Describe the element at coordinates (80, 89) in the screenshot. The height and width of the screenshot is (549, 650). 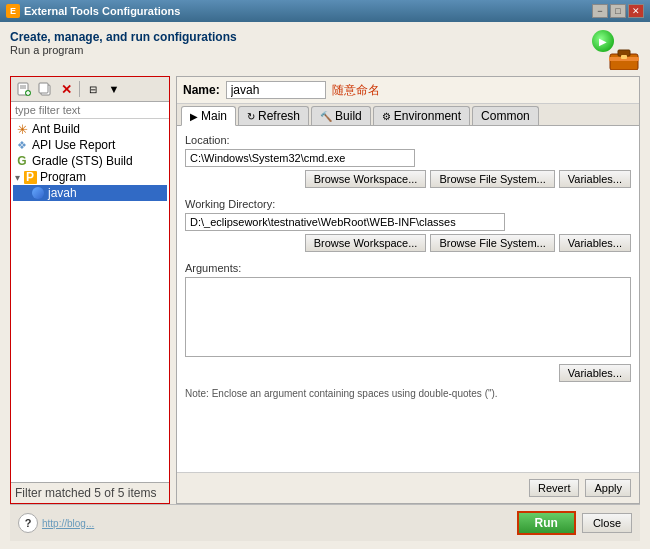
I see `toolbar-separator` at that location.